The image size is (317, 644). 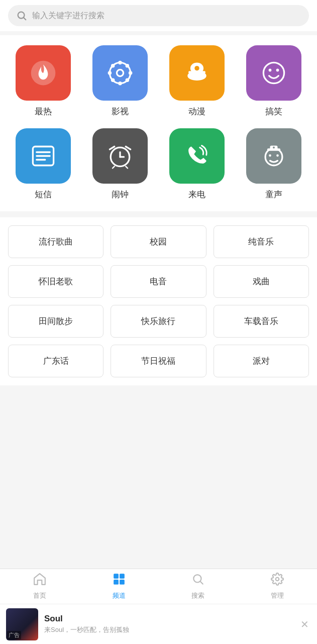 What do you see at coordinates (273, 167) in the screenshot?
I see `category-child: 童声` at bounding box center [273, 167].